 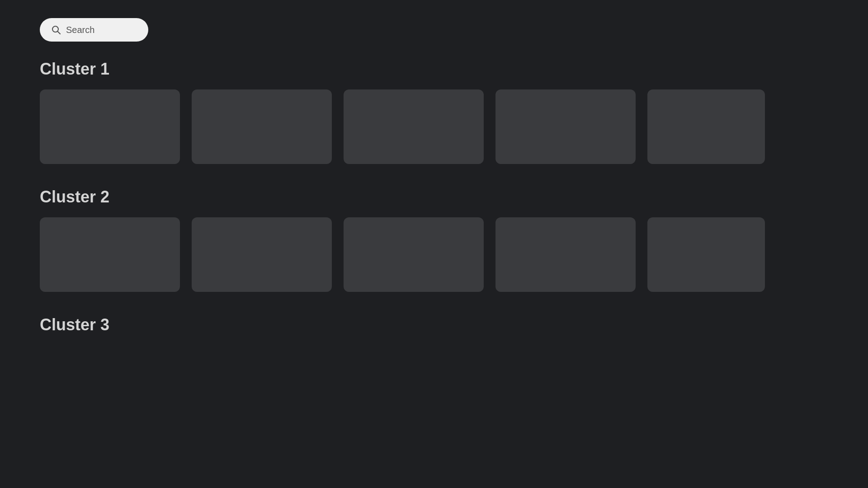 I want to click on cluster-1-title: Cluster 1, so click(x=434, y=69).